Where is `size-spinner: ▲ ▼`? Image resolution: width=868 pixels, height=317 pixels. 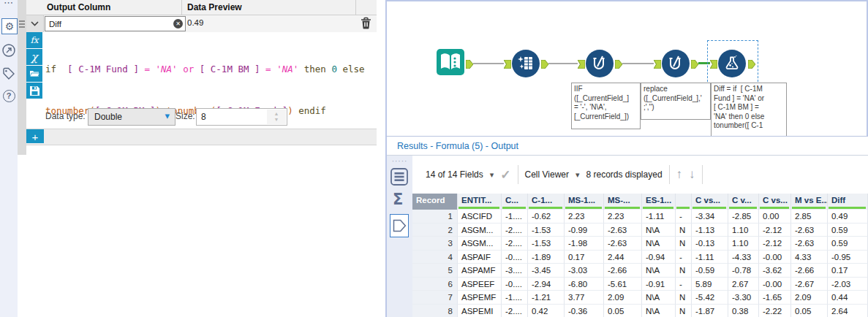 size-spinner: ▲ ▼ is located at coordinates (276, 117).